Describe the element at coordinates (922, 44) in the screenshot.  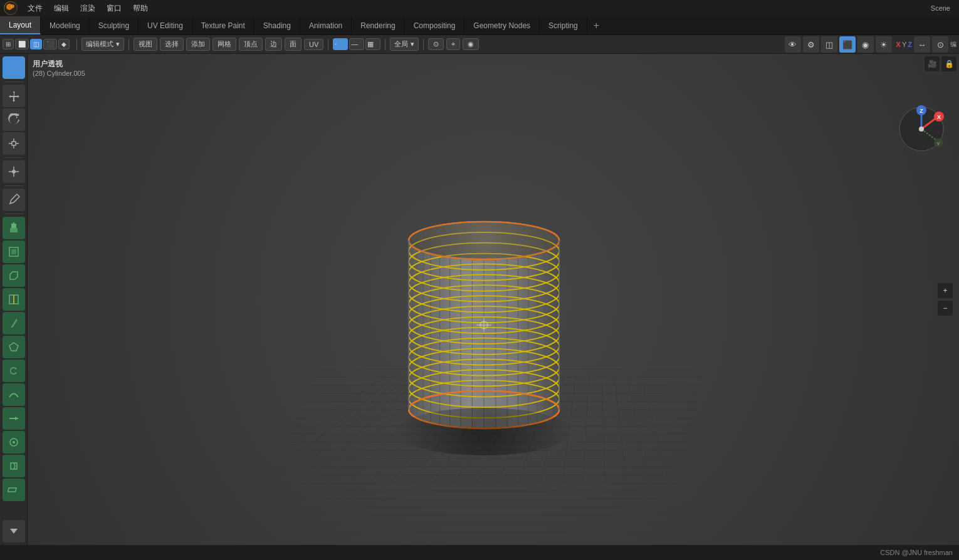
I see `transform-pivot-icon: ↔` at that location.